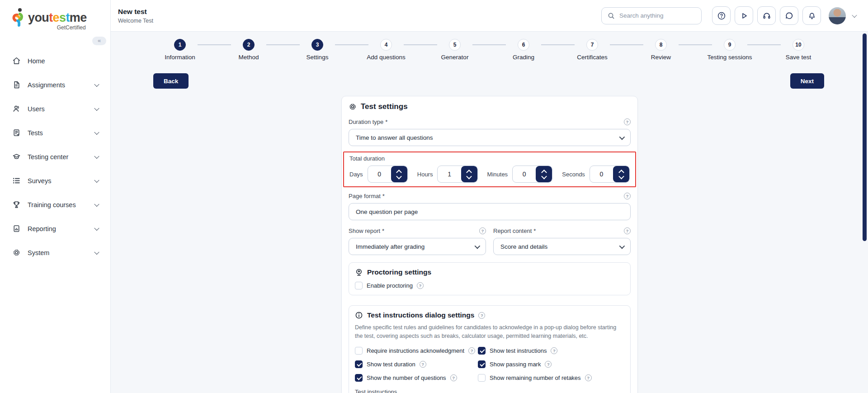  What do you see at coordinates (812, 15) in the screenshot?
I see `notifications-button` at bounding box center [812, 15].